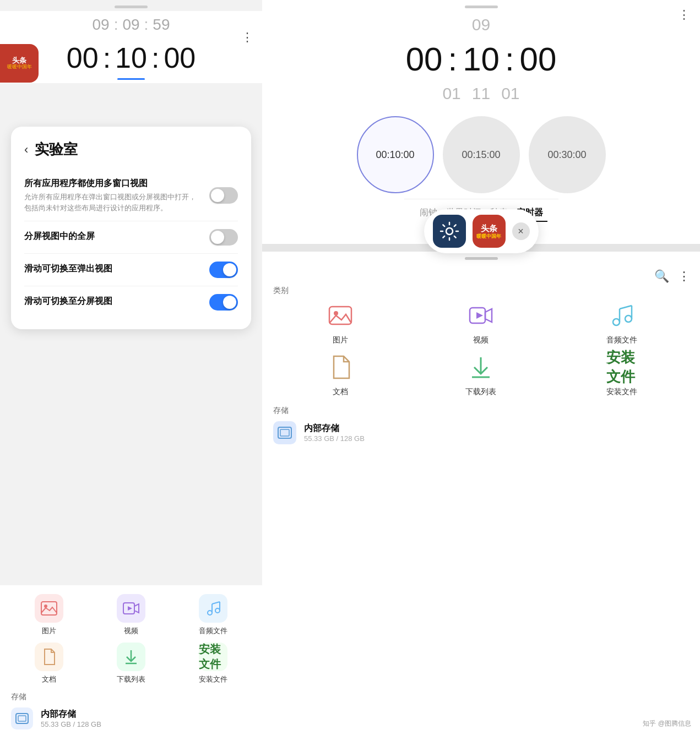 This screenshot has height=735, width=700. I want to click on app-switcher-popup: 头条 暖暖中国年 ×, so click(481, 231).